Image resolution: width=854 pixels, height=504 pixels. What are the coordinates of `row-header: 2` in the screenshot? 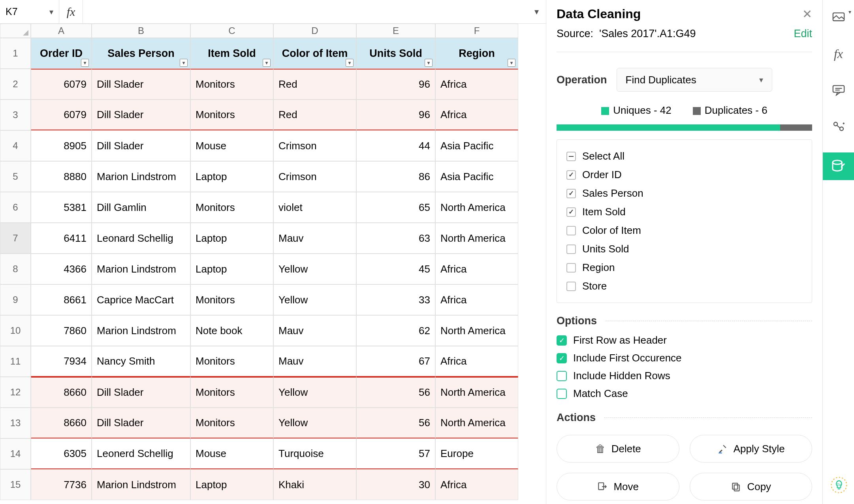 It's located at (15, 84).